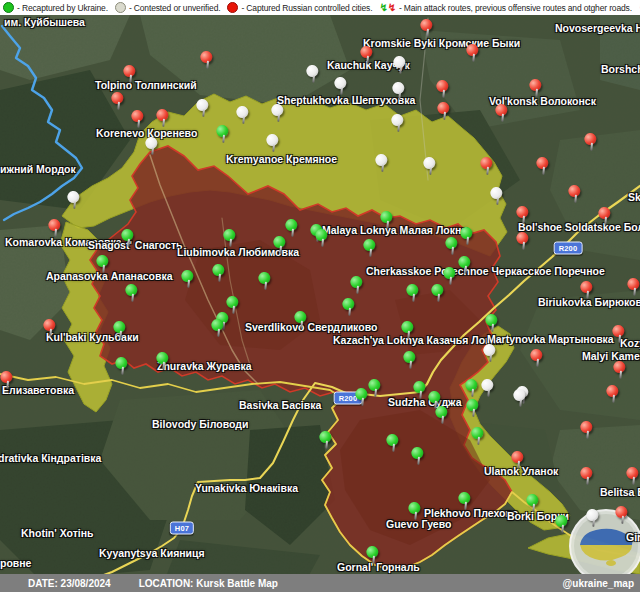 The width and height of the screenshot is (640, 592). I want to click on green-dot-icon, so click(8, 8).